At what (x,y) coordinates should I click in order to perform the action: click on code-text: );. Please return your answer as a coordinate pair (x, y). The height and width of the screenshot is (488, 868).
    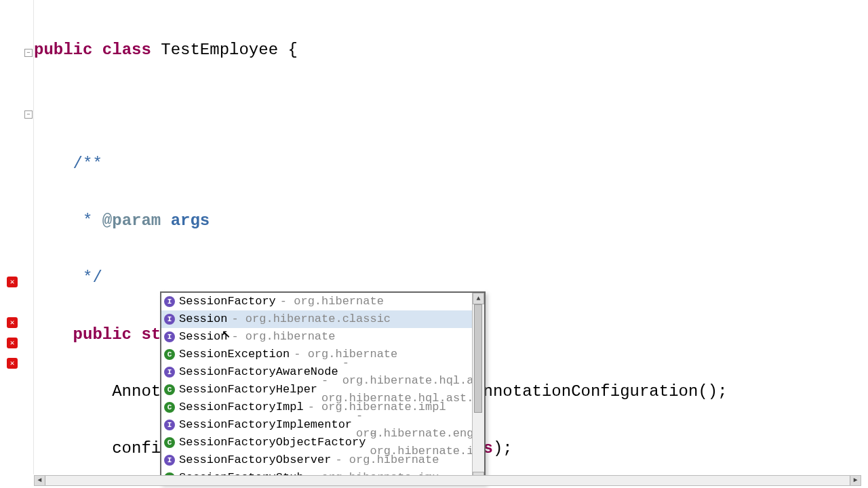
    Looking at the image, I should click on (503, 449).